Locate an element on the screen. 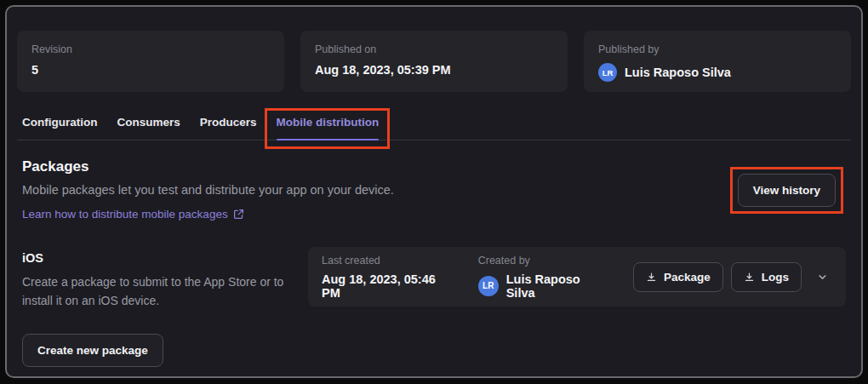 The width and height of the screenshot is (868, 384). external-link-icon is located at coordinates (238, 215).